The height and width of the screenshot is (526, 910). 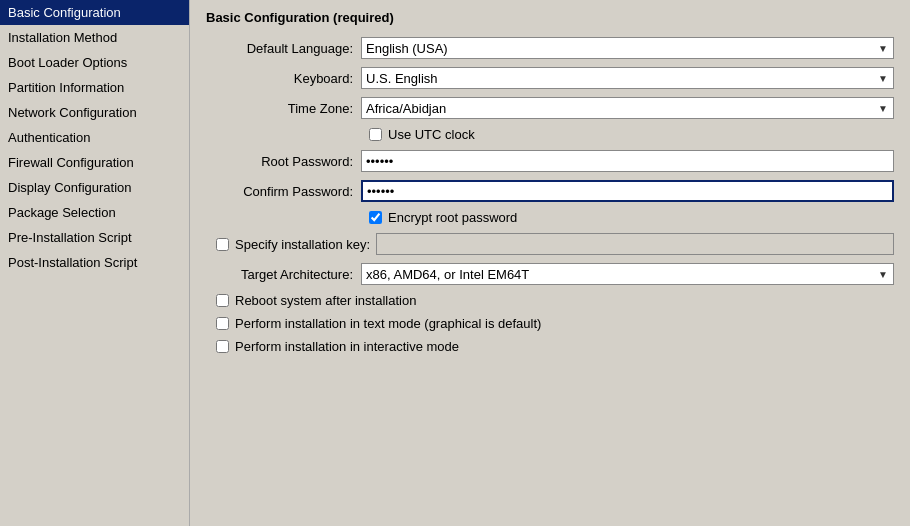 I want to click on sidebar-item-partition-information: Partition Information, so click(x=94, y=88).